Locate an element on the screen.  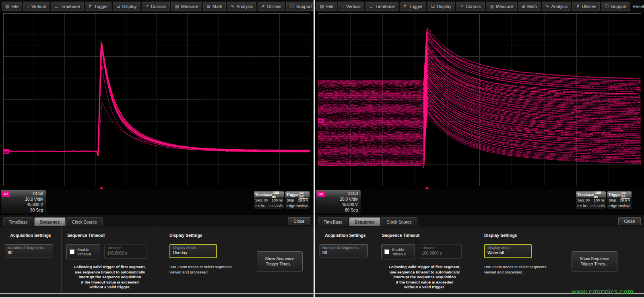
math-icon: ⊞ is located at coordinates (208, 6).